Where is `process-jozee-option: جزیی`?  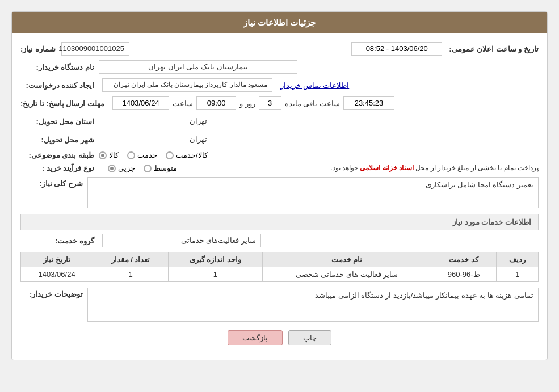
process-jozee-option: جزیی is located at coordinates (121, 168).